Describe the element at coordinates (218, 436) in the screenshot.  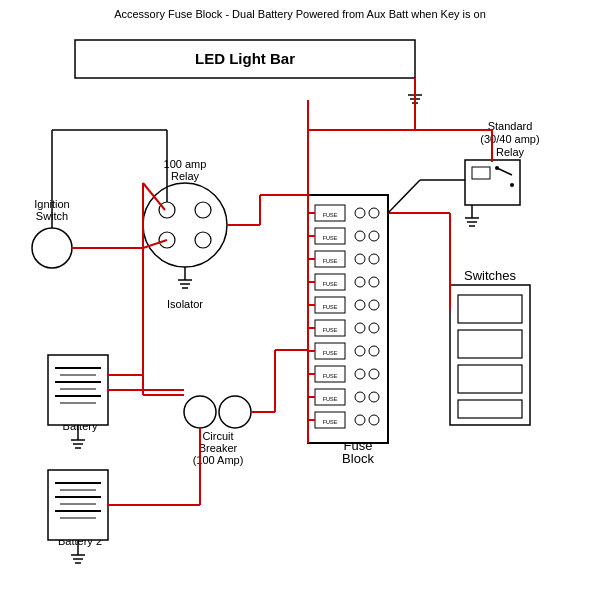
I see `circuit-breaker-label: Circuit` at that location.